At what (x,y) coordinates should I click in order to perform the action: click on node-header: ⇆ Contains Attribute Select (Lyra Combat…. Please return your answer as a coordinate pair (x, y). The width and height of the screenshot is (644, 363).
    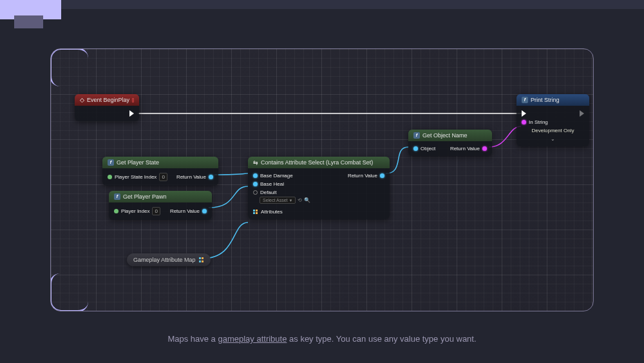
    Looking at the image, I should click on (319, 162).